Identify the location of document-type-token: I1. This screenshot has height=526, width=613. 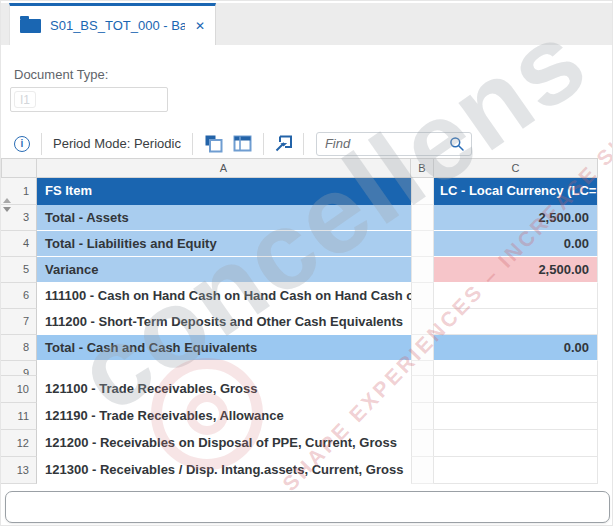
(25, 100).